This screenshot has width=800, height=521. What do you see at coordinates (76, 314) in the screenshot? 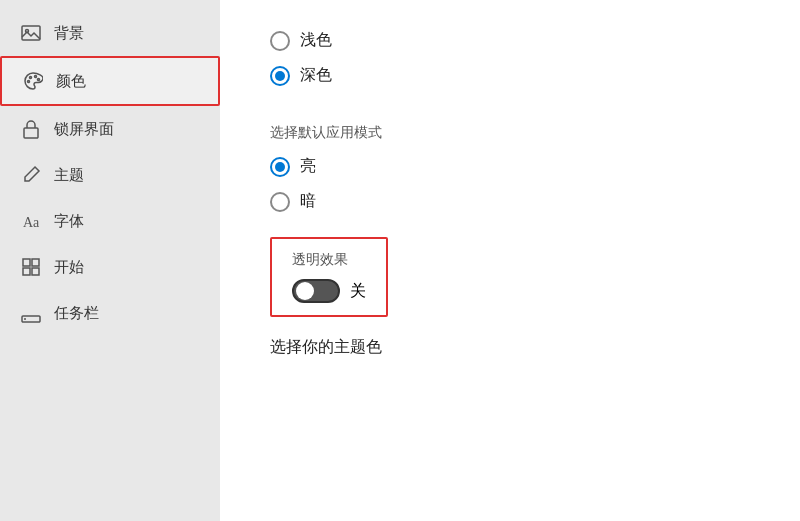
I see `sidebar-item-label: 任务栏` at bounding box center [76, 314].